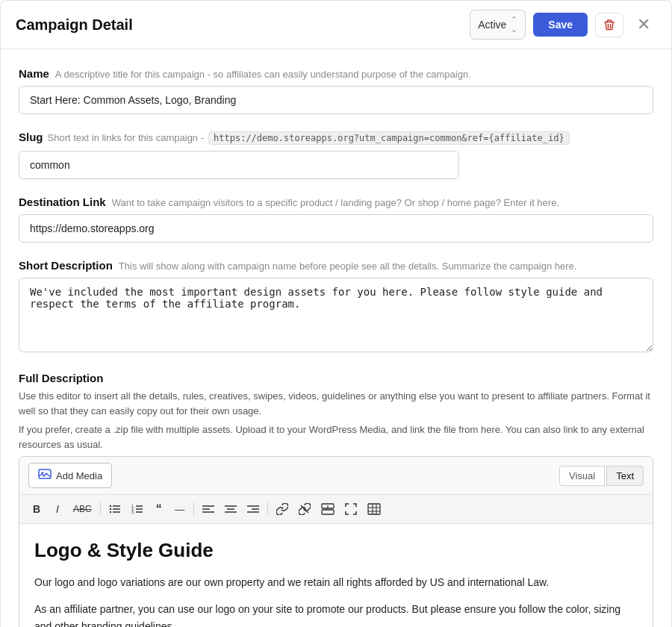 This screenshot has height=627, width=672. I want to click on destination-link-label: Destination Link, so click(63, 202).